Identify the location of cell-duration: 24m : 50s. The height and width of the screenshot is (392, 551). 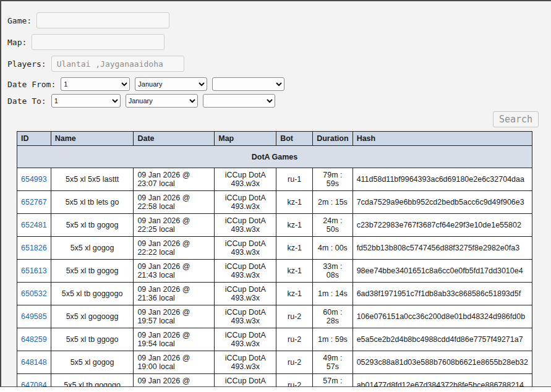
(333, 225).